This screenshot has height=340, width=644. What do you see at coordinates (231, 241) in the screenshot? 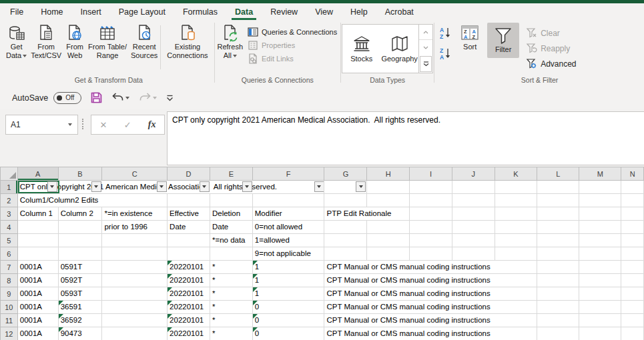
I see `cell-E5: *=no data` at bounding box center [231, 241].